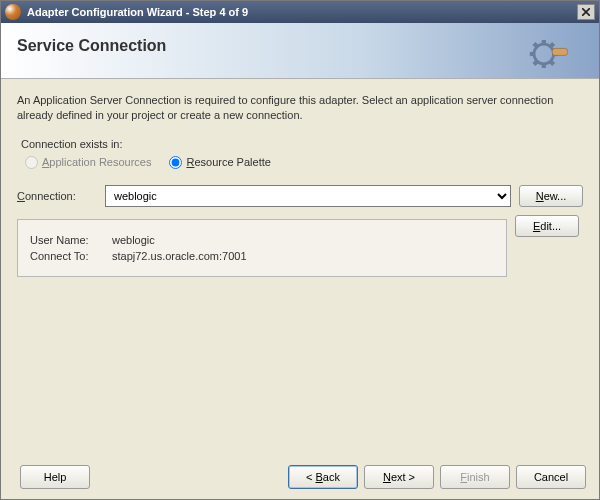 This screenshot has width=600, height=500. Describe the element at coordinates (71, 240) in the screenshot. I see `user-name-label: User Name:` at that location.